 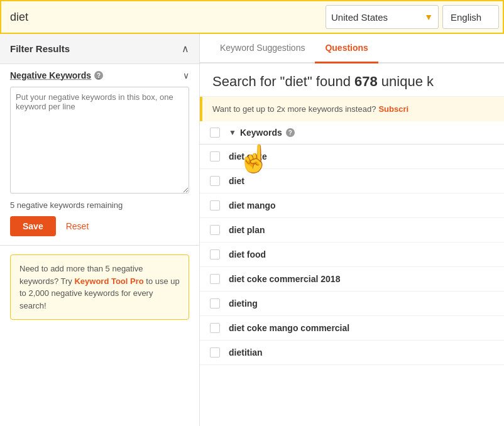 I want to click on table-row: diet food, so click(x=352, y=255).